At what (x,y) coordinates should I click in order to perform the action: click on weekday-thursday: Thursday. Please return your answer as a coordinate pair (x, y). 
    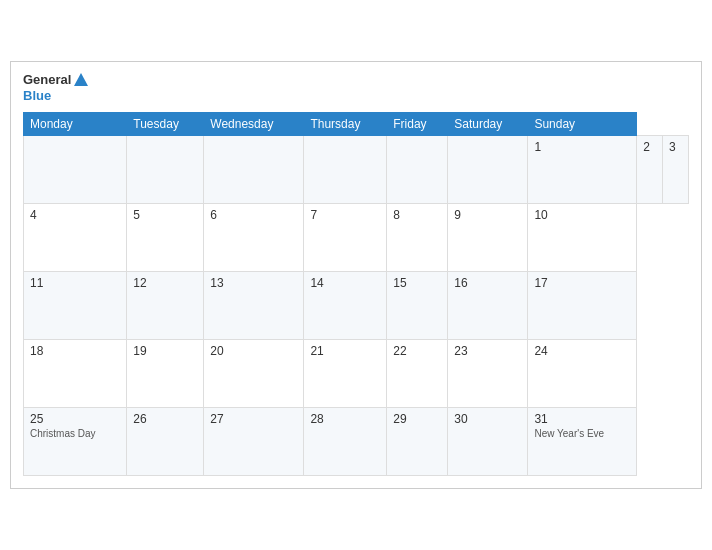
    Looking at the image, I should click on (346, 124).